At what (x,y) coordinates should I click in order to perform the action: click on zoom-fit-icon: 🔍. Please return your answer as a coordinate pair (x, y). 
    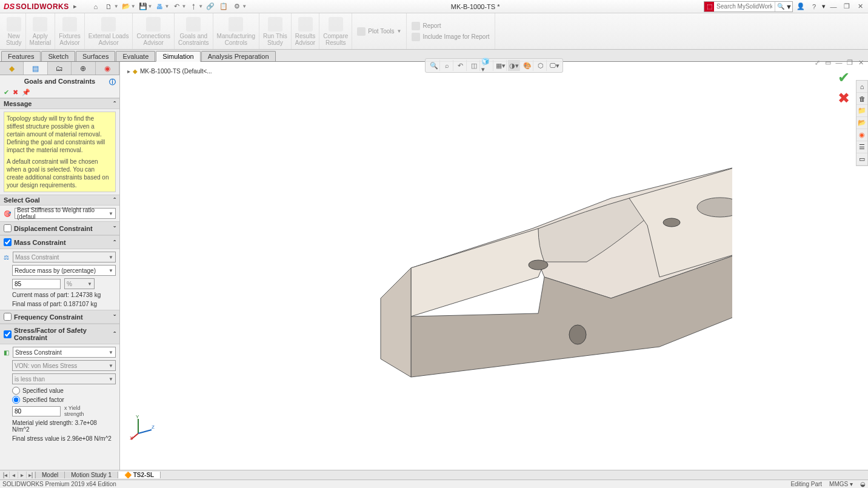
    Looking at the image, I should click on (434, 65).